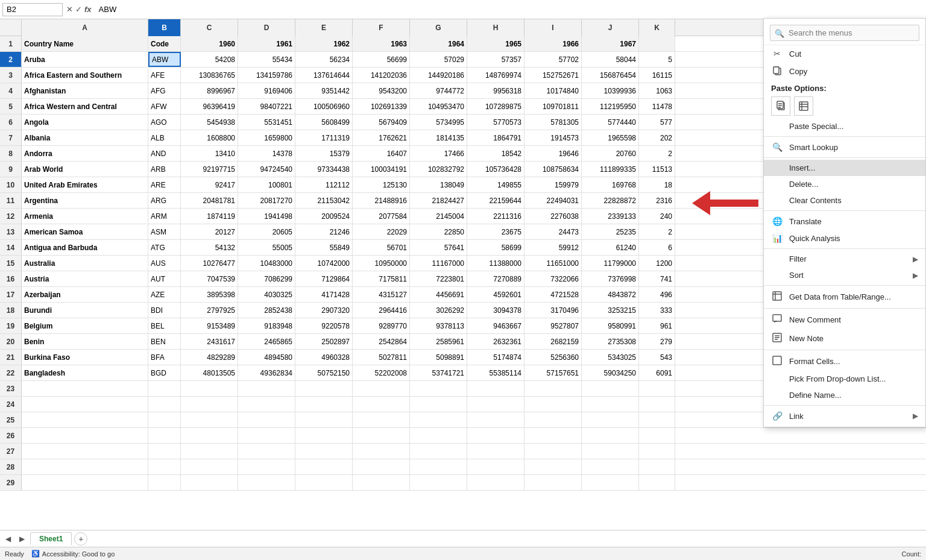 The height and width of the screenshot is (560, 926). What do you see at coordinates (553, 169) in the screenshot?
I see `cell-9-8: 108758634` at bounding box center [553, 169].